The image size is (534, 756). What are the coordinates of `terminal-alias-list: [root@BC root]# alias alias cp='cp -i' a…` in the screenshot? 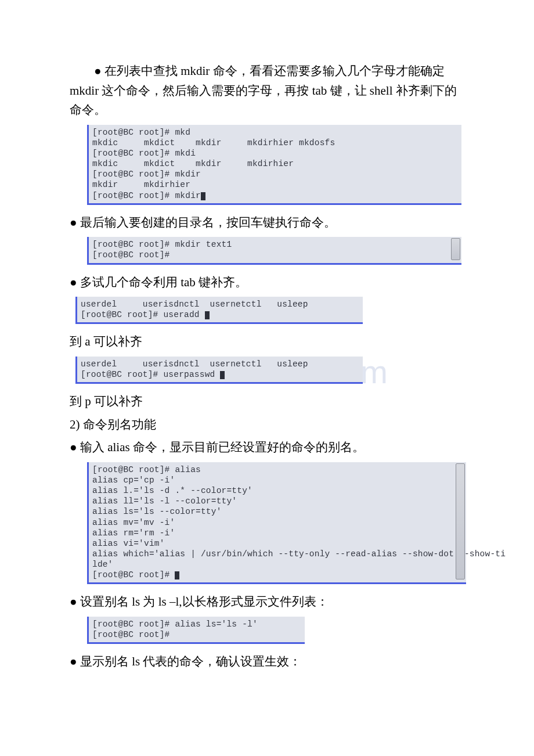 It's located at (276, 523).